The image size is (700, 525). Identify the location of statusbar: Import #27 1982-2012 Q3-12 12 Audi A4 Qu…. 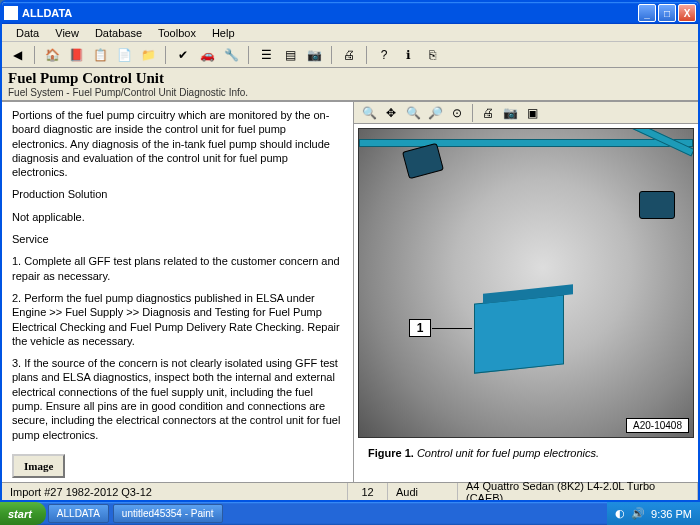
(350, 491).